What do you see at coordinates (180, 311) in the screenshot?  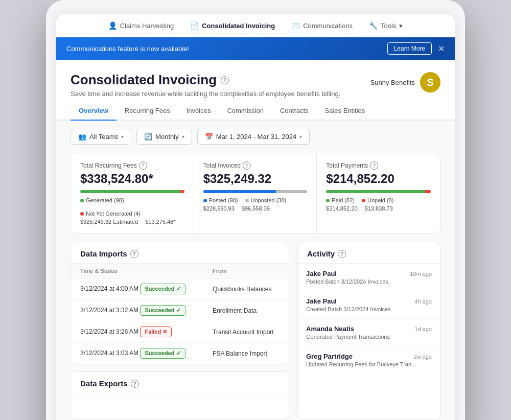 I see `table-row: 3/12/2024 at 3:32 AM Succeeded ✓Enrollme…` at bounding box center [180, 311].